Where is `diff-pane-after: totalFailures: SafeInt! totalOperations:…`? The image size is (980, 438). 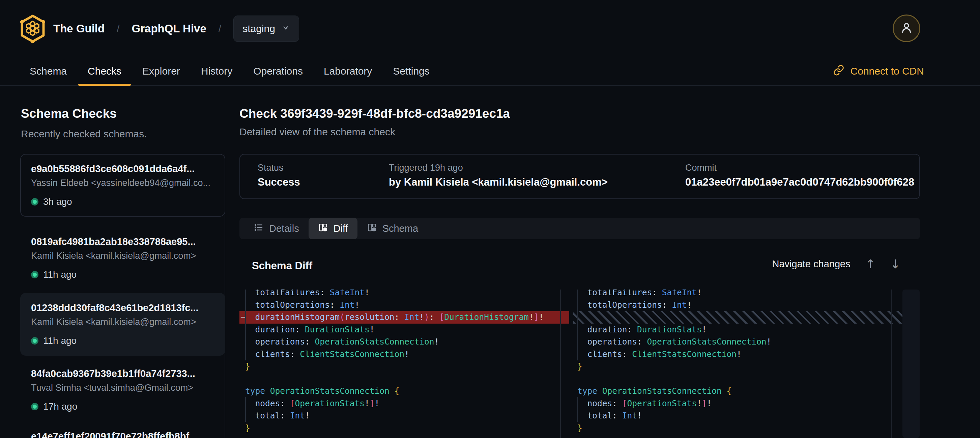 diff-pane-after: totalFailures: SafeInt! totalOperations:… is located at coordinates (739, 364).